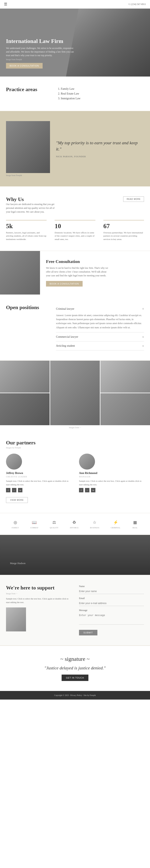  I want to click on twitter-icon-0: t, so click(14, 490).